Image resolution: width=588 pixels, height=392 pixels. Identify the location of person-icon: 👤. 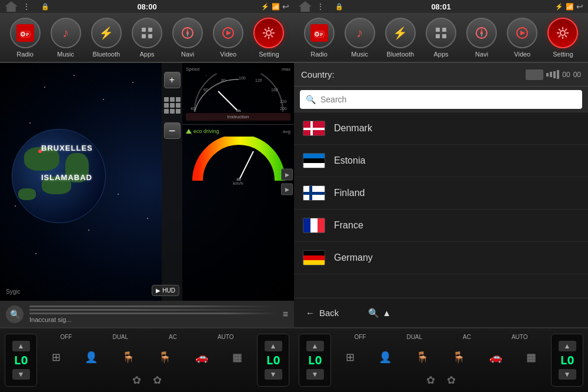
(91, 357).